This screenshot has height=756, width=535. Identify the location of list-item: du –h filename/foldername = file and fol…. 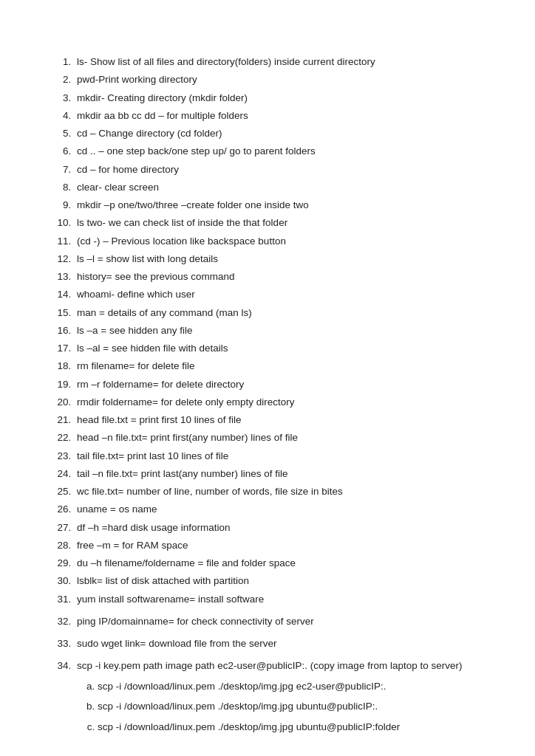
(279, 563).